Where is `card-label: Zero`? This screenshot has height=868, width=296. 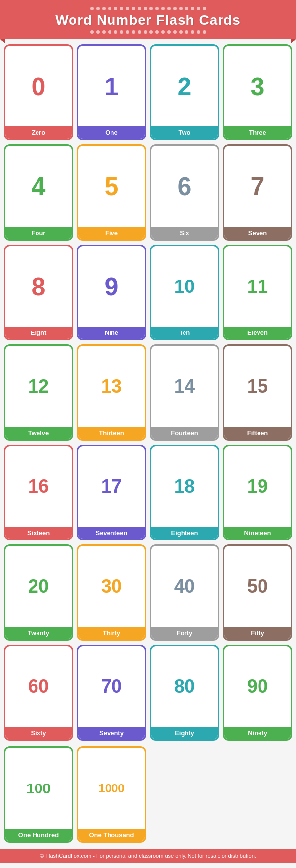 card-label: Zero is located at coordinates (38, 132).